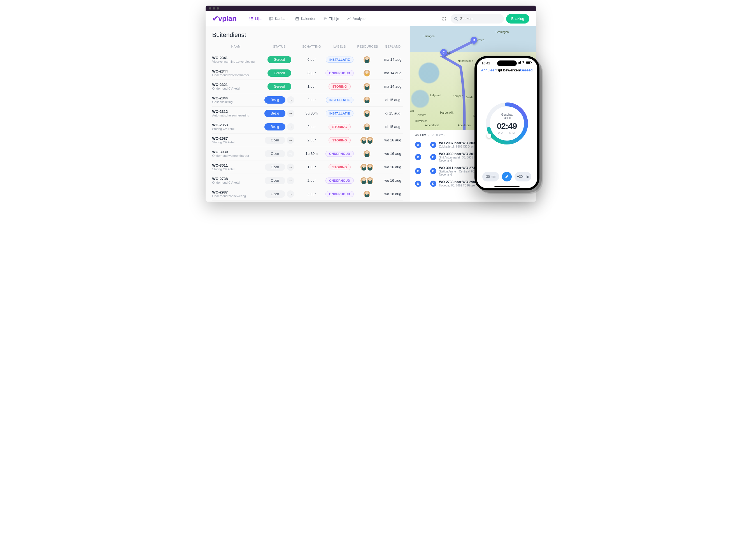  What do you see at coordinates (433, 184) in the screenshot?
I see `step-to-marker: E` at bounding box center [433, 184].